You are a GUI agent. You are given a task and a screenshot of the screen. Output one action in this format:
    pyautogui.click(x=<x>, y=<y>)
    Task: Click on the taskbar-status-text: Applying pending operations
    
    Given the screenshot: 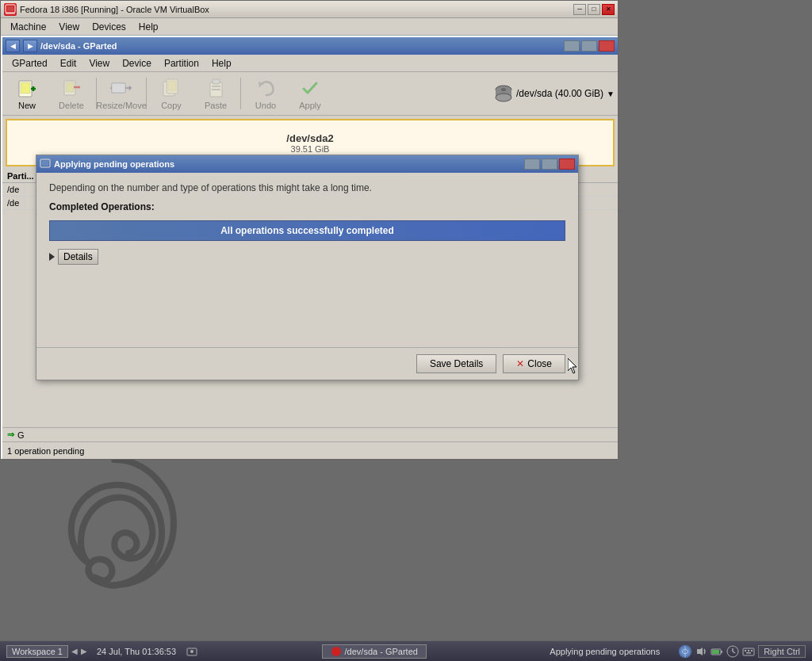 What is the action you would take?
    pyautogui.click(x=604, y=651)
    